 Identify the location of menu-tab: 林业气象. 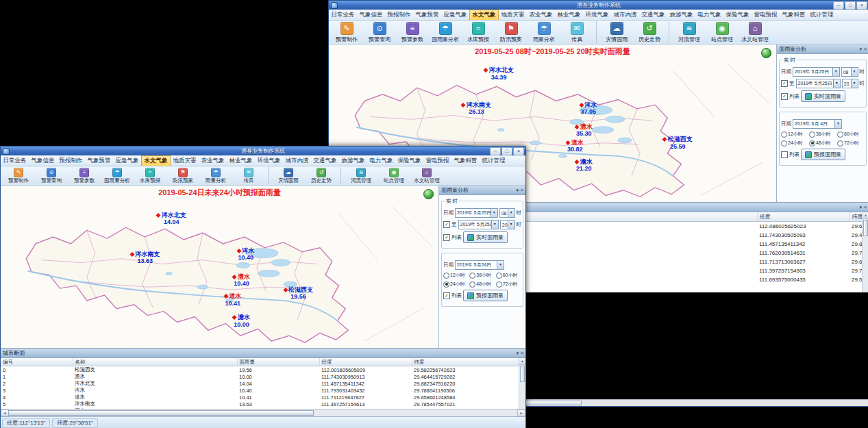
(569, 15).